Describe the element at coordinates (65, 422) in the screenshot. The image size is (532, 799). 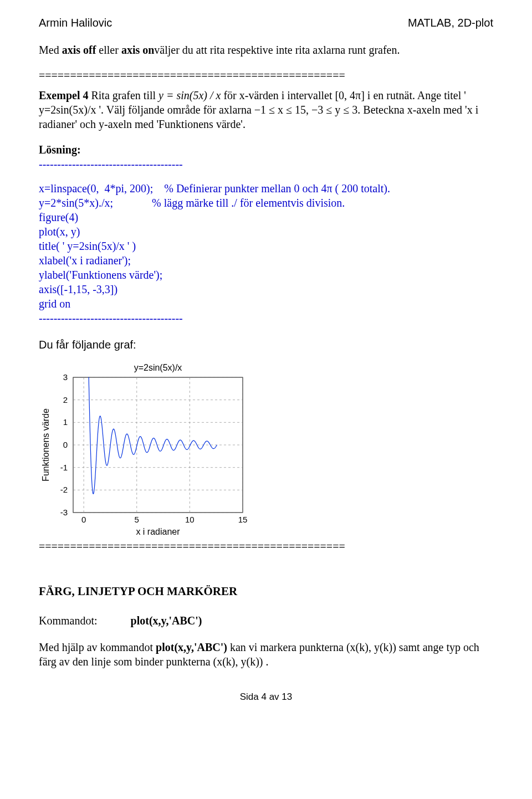
I see `svg-text: 1` at that location.